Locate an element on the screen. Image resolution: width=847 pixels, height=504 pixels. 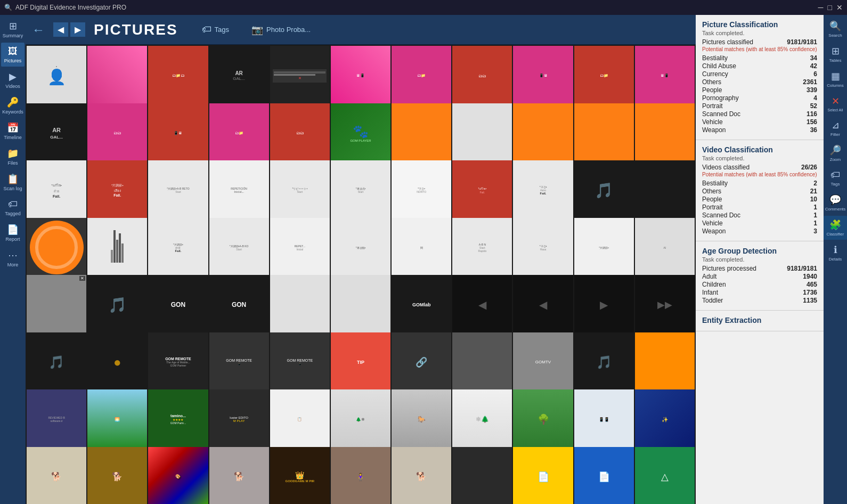
grid-cell: GOMTV is located at coordinates (543, 362).